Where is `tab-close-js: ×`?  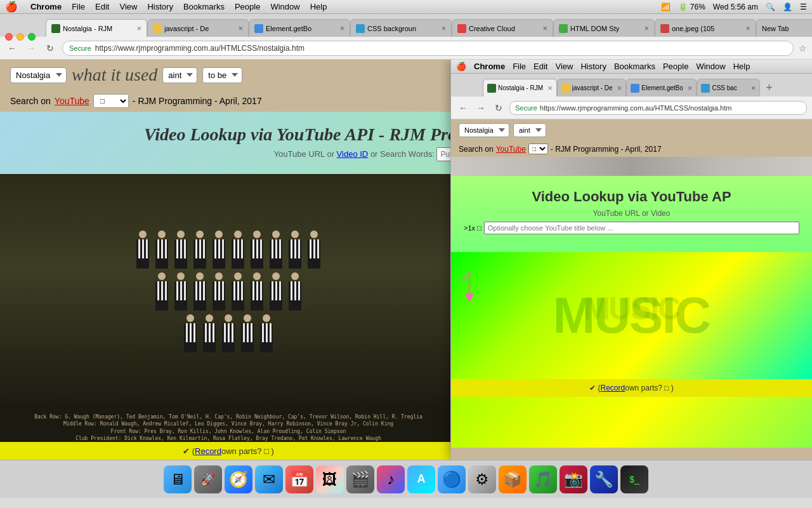 tab-close-js: × is located at coordinates (240, 28).